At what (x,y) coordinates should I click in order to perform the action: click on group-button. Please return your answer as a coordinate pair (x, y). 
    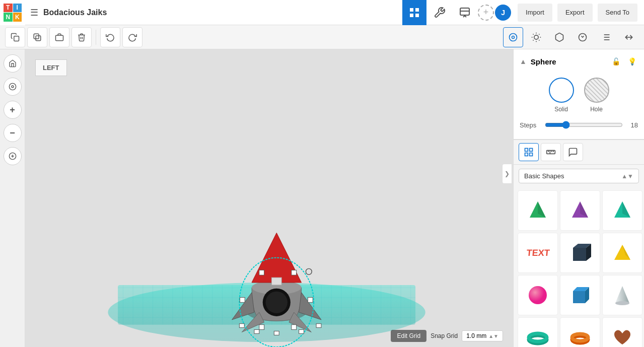
    Looking at the image, I should click on (59, 37).